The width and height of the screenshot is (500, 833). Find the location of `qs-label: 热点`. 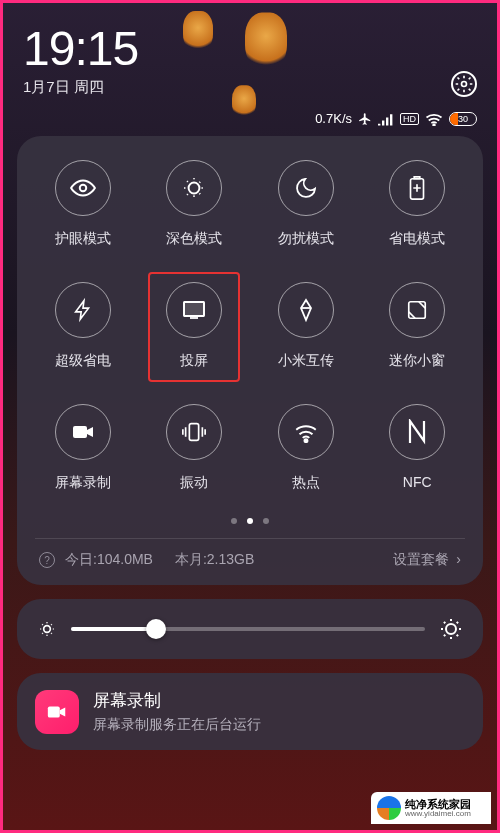

qs-label: 热点 is located at coordinates (306, 483).